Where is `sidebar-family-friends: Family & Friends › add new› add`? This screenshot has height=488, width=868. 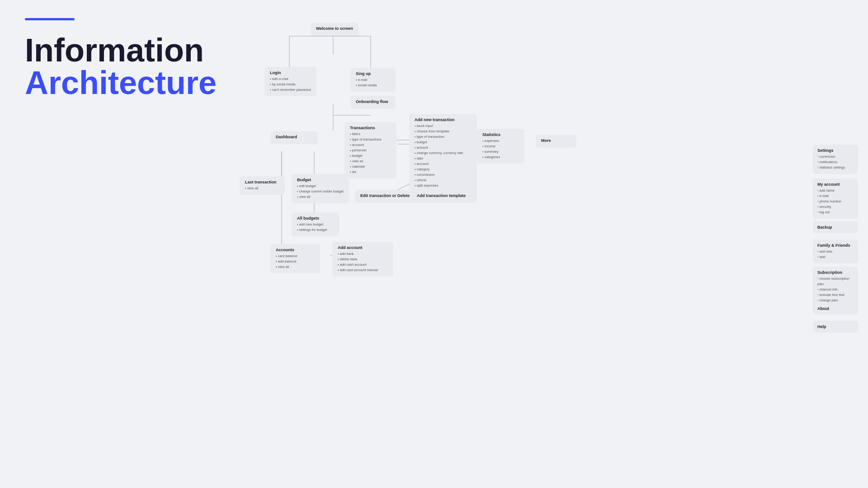
sidebar-family-friends: Family & Friends › add new› add is located at coordinates (835, 251).